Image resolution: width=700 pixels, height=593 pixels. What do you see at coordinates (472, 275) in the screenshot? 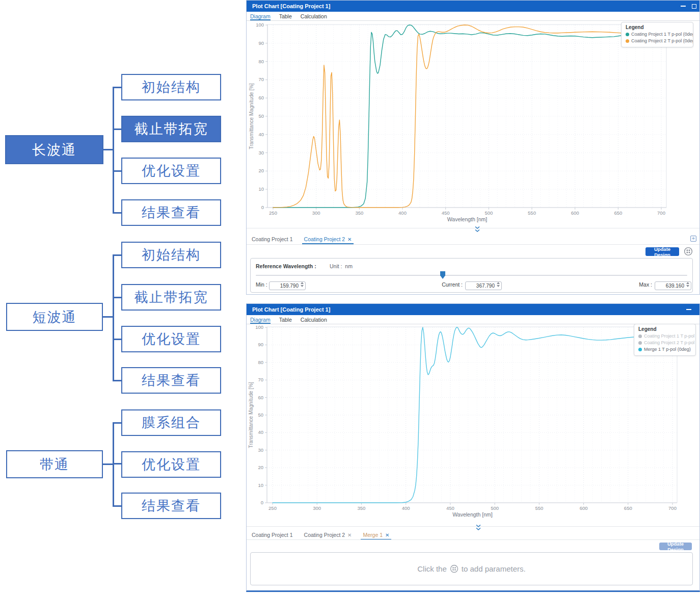
I see `wavelength-slider-track` at bounding box center [472, 275].